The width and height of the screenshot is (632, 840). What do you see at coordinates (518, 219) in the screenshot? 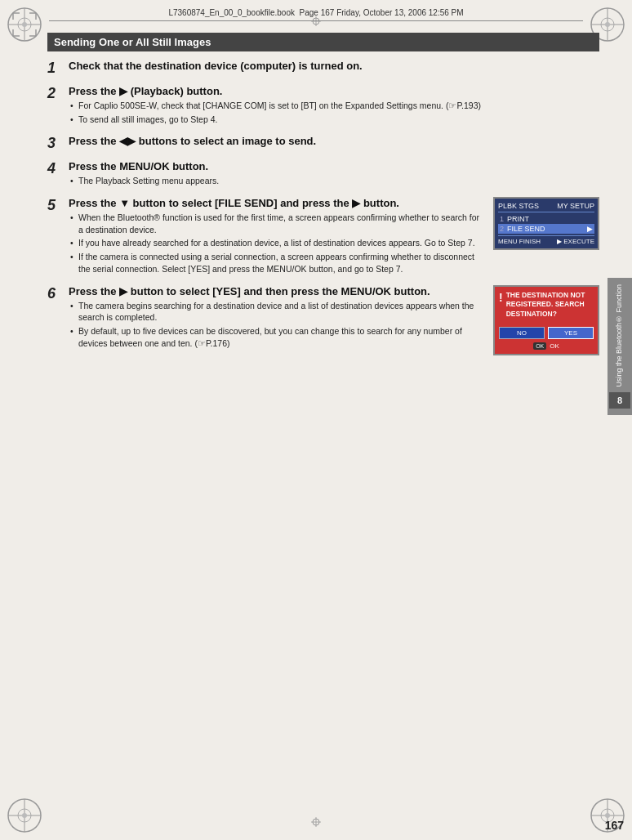
I see `menu-row-1-label: PRINT` at bounding box center [518, 219].